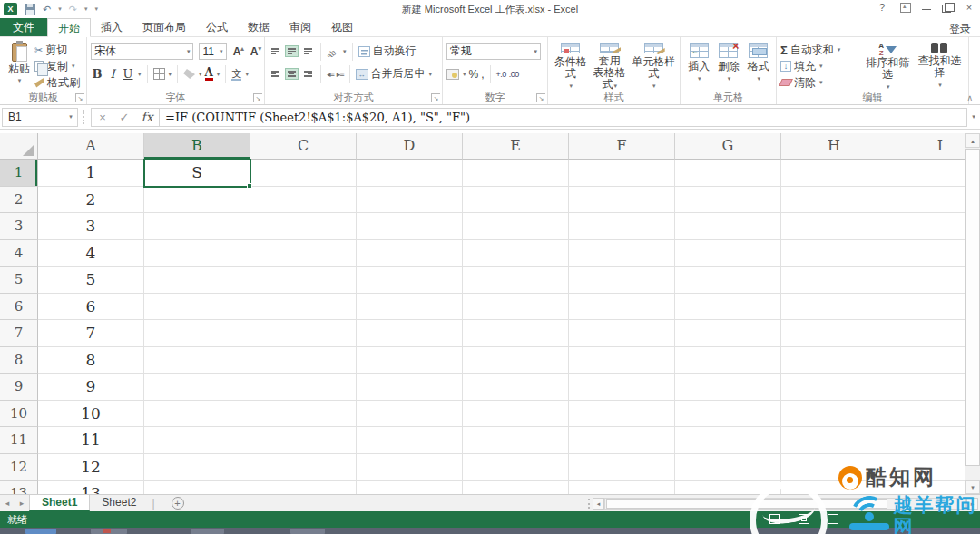  Describe the element at coordinates (91, 227) in the screenshot. I see `cell-A3: 3` at that location.